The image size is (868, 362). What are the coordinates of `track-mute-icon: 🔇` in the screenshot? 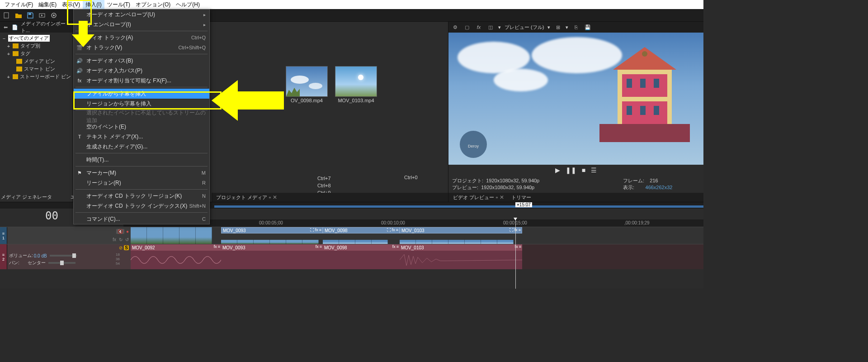 It's located at (120, 232).